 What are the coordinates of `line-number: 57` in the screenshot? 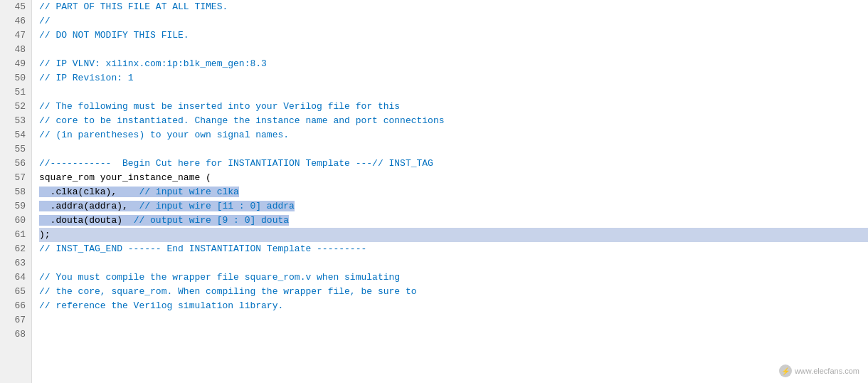 It's located at (16, 178).